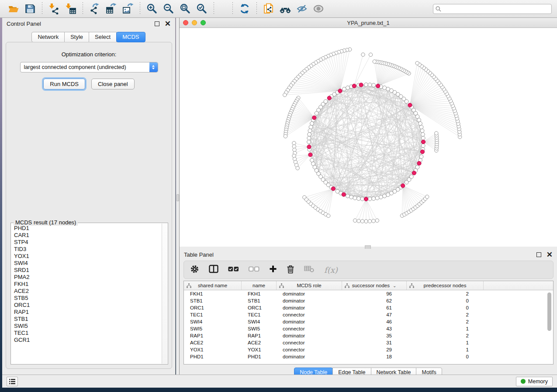 The image size is (557, 392). I want to click on mcds-result-item: GCR1, so click(86, 340).